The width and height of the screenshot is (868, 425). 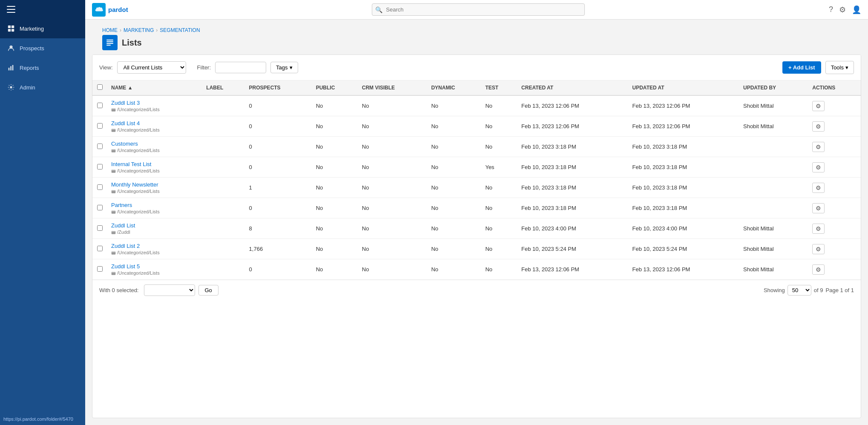 I want to click on list-name-link: Customers, so click(x=124, y=144).